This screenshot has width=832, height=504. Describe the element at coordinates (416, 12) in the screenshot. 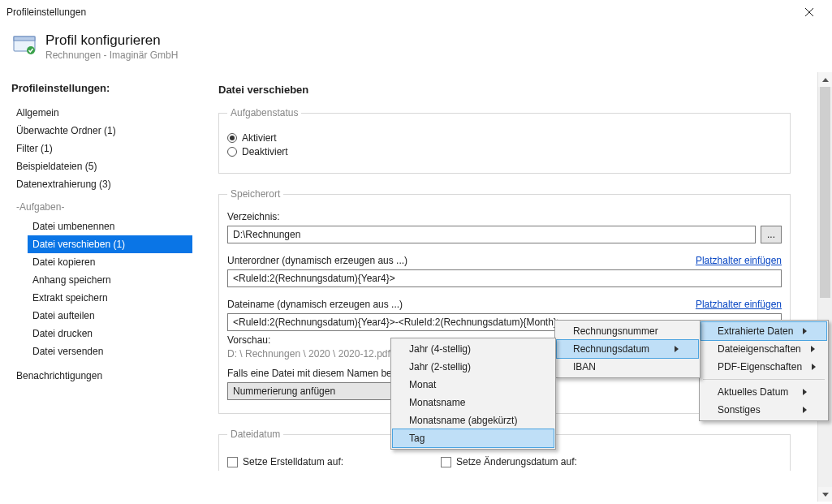

I see `titlebar: Profileinstellungen` at that location.